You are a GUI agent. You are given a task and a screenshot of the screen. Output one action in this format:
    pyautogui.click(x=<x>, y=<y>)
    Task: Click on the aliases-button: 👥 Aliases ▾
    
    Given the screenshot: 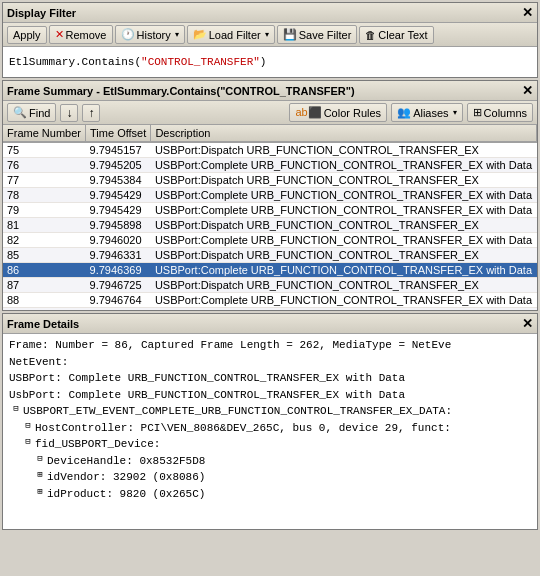 What is the action you would take?
    pyautogui.click(x=426, y=112)
    